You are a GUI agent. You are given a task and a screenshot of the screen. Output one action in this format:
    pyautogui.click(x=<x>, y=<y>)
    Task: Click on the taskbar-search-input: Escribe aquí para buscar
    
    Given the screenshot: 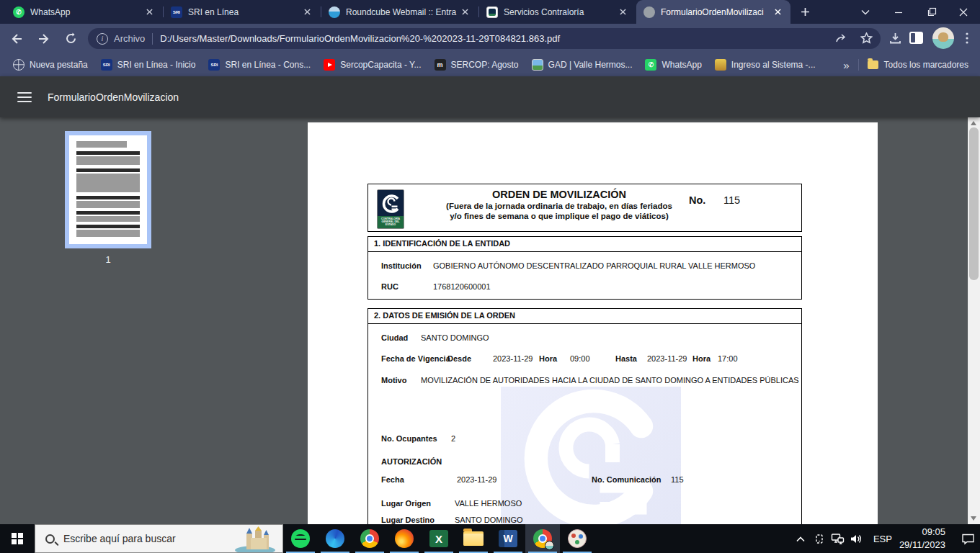 What is the action you would take?
    pyautogui.click(x=159, y=539)
    